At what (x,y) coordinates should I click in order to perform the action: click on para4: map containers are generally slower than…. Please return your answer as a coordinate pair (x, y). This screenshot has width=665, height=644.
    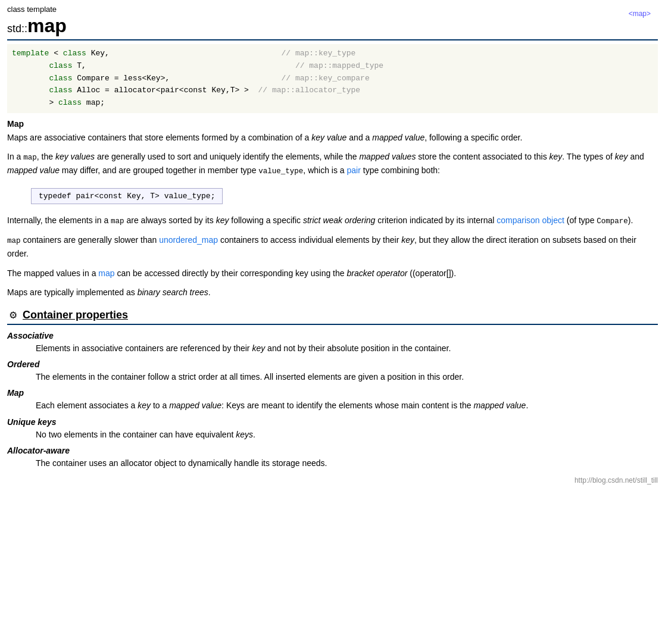
    Looking at the image, I should click on (332, 246).